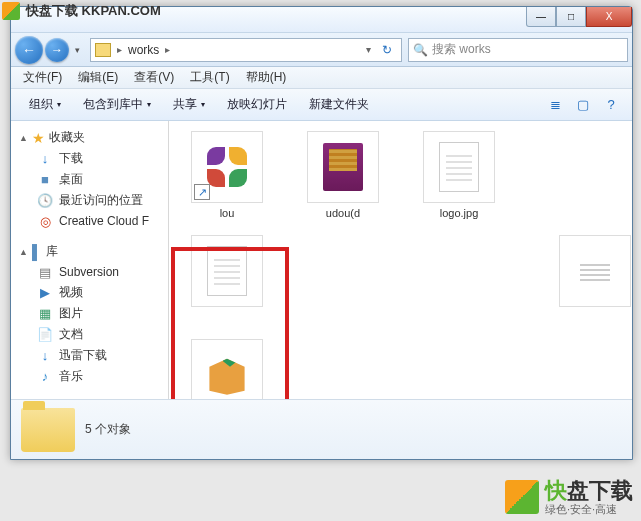 This screenshot has width=641, height=521. Describe the element at coordinates (322, 429) in the screenshot. I see `status-bar: 5 个对象` at that location.